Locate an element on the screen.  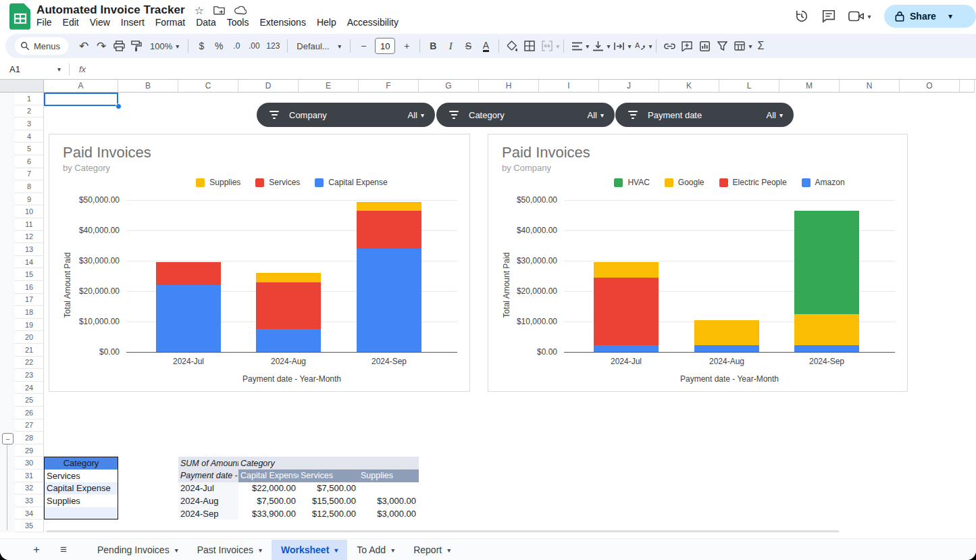
strikethrough-icon: S is located at coordinates (468, 46).